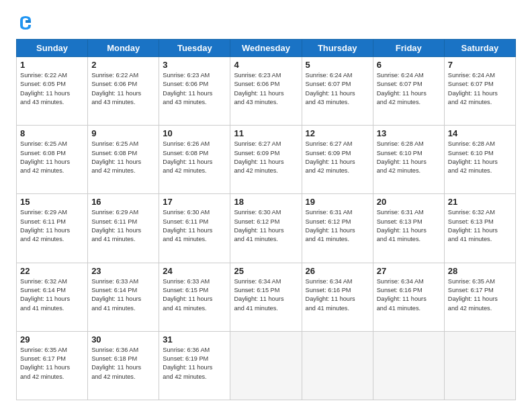 This screenshot has height=411, width=532. I want to click on day-number: 26, so click(337, 271).